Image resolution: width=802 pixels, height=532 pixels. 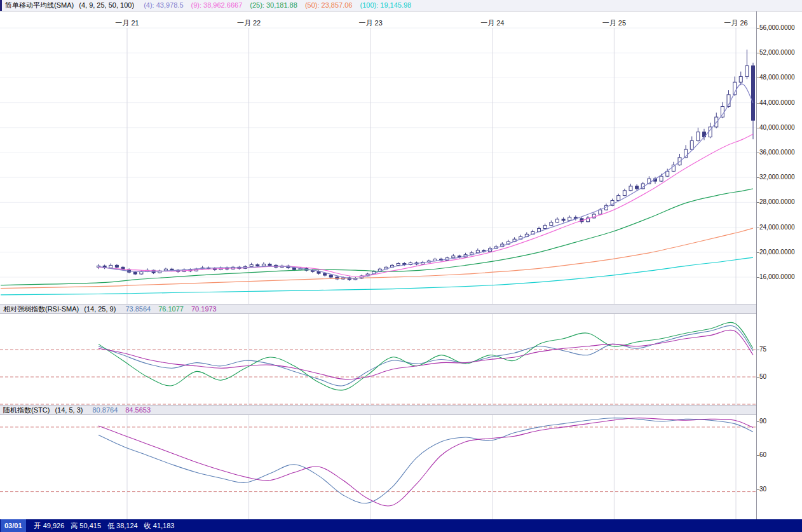 I want to click on status-close: 收 41,183, so click(x=160, y=526).